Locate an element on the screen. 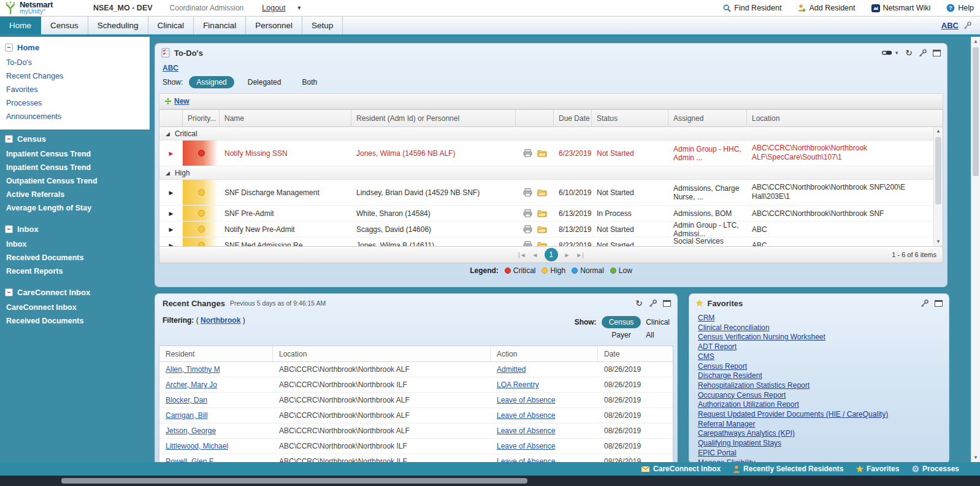 This screenshot has width=980, height=486. next-page-button: ► is located at coordinates (567, 255).